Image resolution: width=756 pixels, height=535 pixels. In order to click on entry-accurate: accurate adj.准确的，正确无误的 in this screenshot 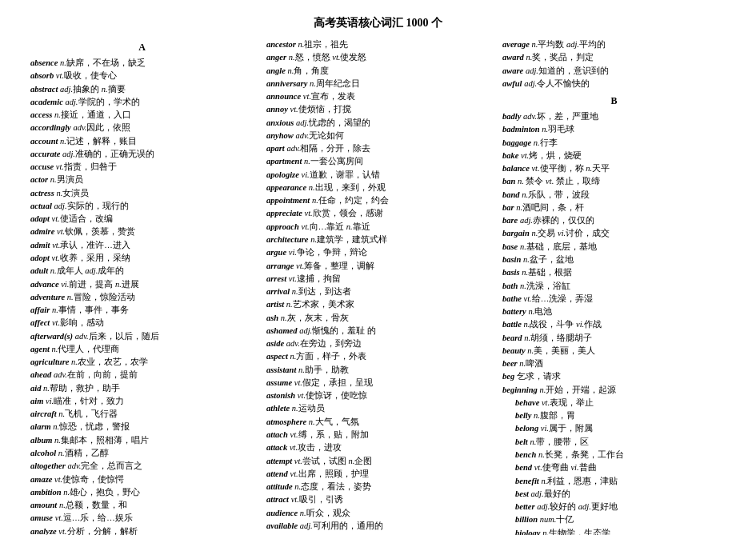, I will do `click(142, 154)`.